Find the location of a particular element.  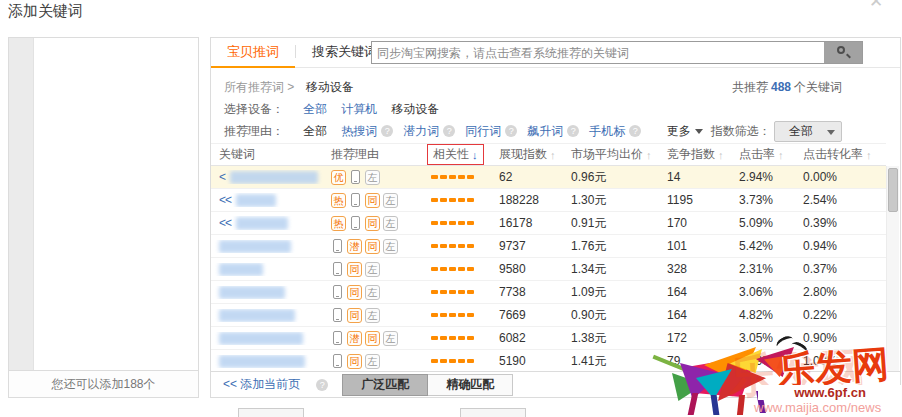

column-header-4: 展现指数↑ is located at coordinates (527, 154).